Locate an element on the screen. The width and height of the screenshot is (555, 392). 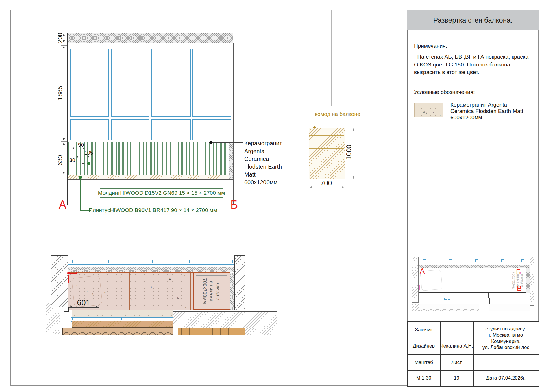
dim-1885-line is located at coordinates (64, 93).